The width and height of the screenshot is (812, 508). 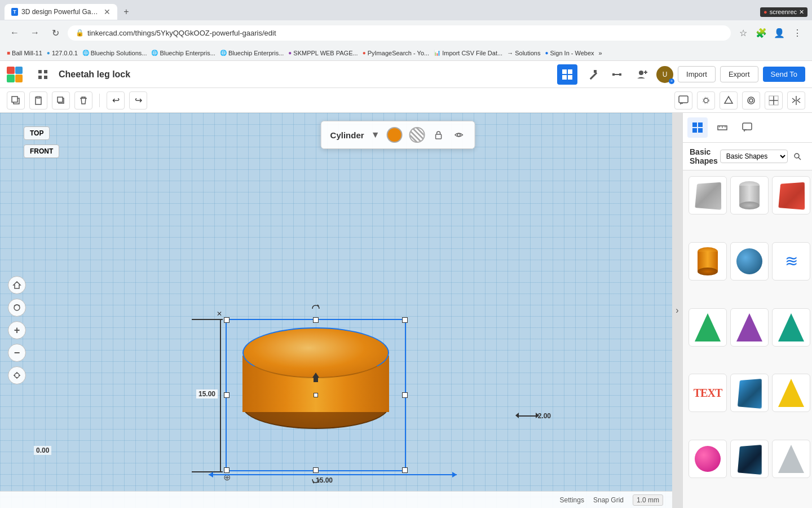 What do you see at coordinates (797, 156) in the screenshot?
I see `shapes-search-button` at bounding box center [797, 156].